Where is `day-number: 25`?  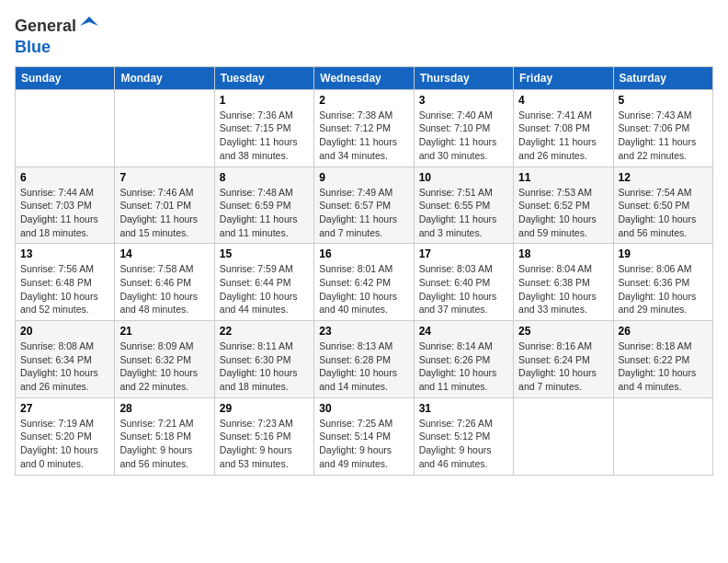
day-number: 25 is located at coordinates (563, 331).